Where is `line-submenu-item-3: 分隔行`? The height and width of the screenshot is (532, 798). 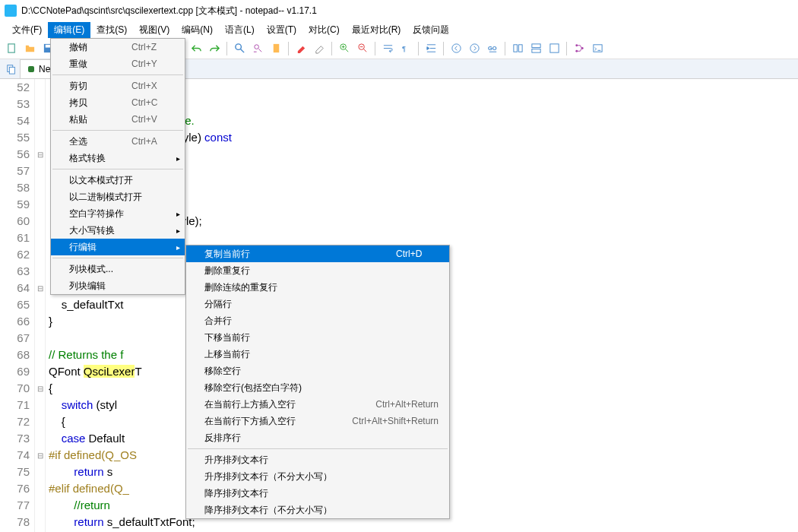
line-submenu-item-3: 分隔行 is located at coordinates (318, 304).